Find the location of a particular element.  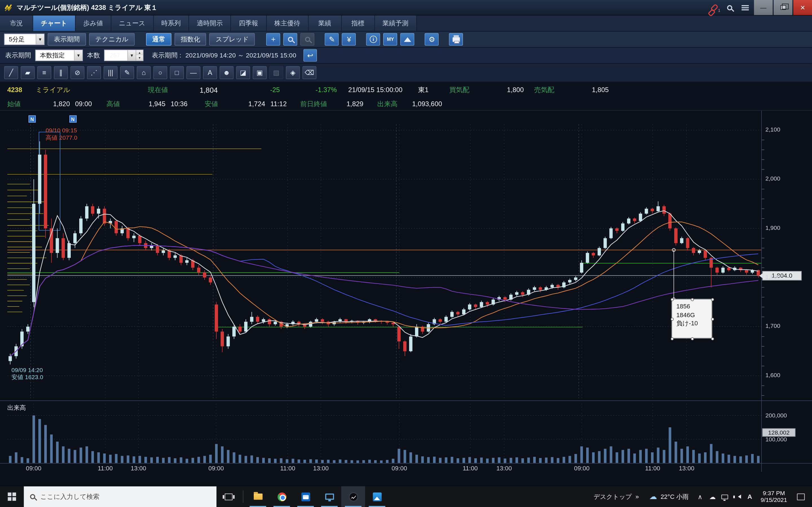

add-icon: ＋ is located at coordinates (273, 40).